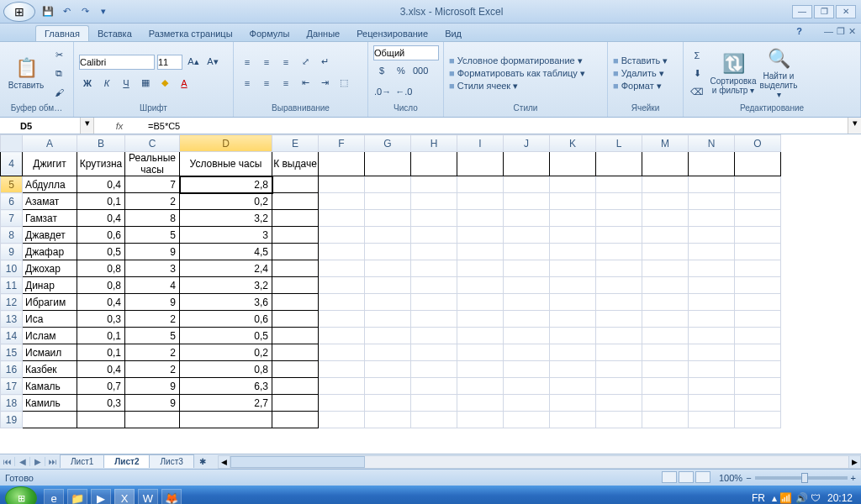 Image resolution: width=861 pixels, height=504 pixels. I want to click on zoom-in-icon: +, so click(853, 478).